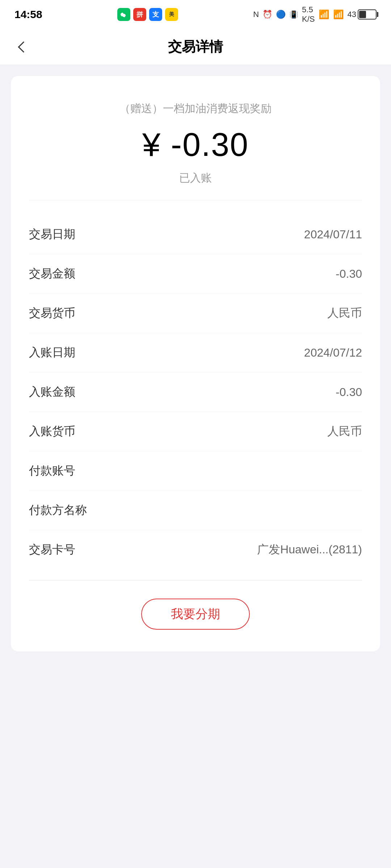  I want to click on alarm-icon: ⏰, so click(267, 14).